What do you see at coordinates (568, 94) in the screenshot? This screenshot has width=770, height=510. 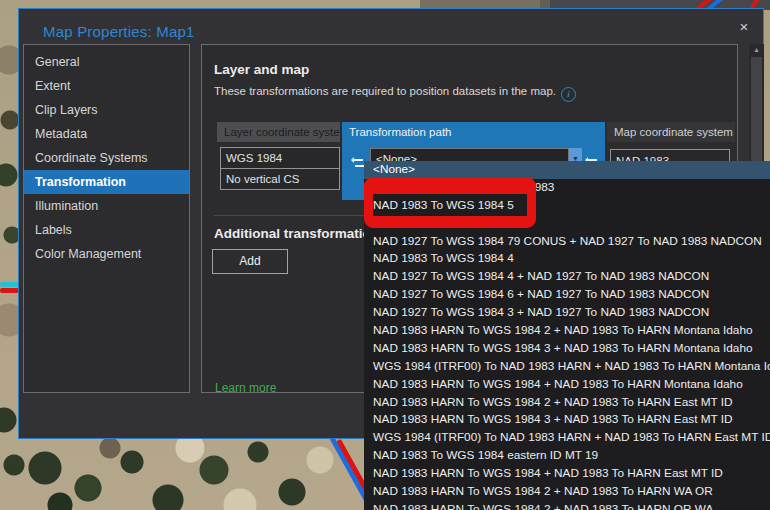 I see `info-icon: i` at bounding box center [568, 94].